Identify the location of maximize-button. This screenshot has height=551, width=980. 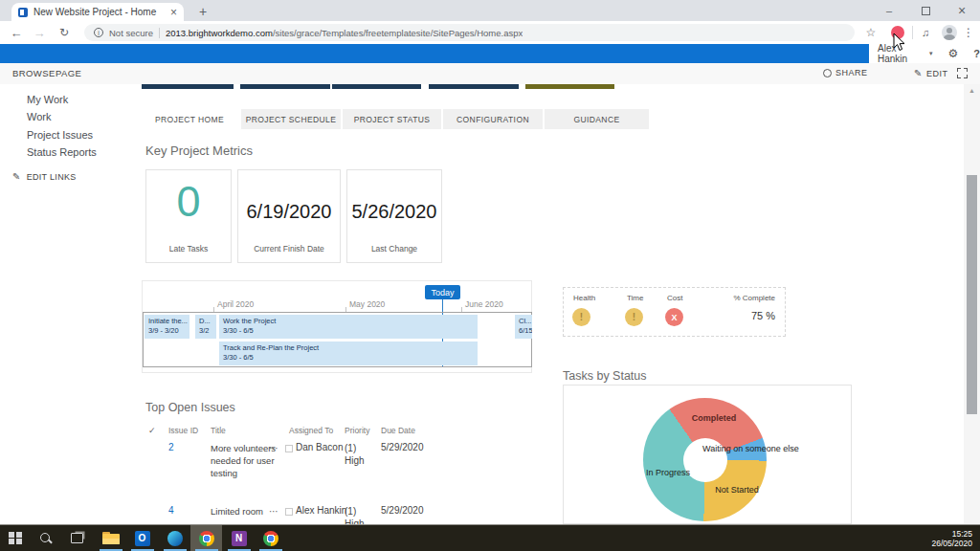
(925, 11).